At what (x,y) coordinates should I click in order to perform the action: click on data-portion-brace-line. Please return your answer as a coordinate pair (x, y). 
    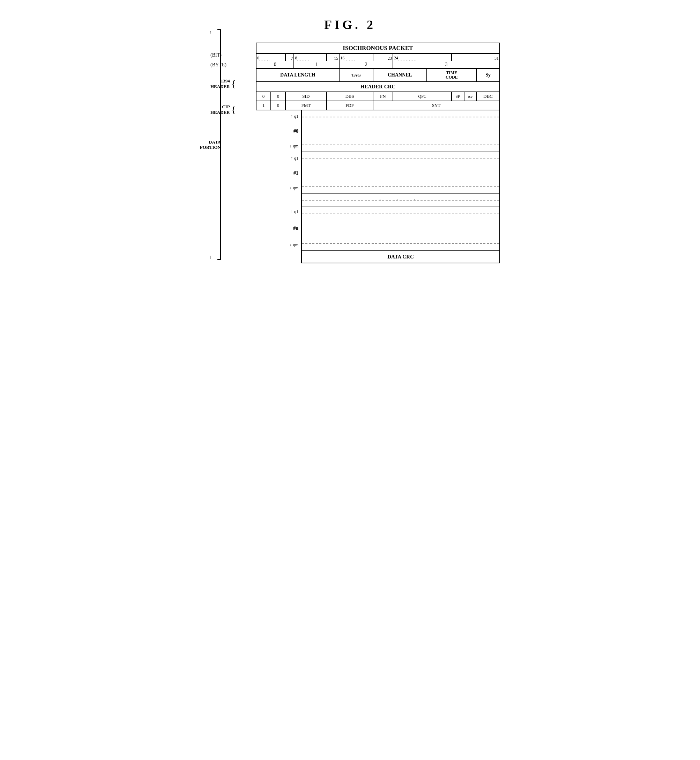
    Looking at the image, I should click on (219, 145).